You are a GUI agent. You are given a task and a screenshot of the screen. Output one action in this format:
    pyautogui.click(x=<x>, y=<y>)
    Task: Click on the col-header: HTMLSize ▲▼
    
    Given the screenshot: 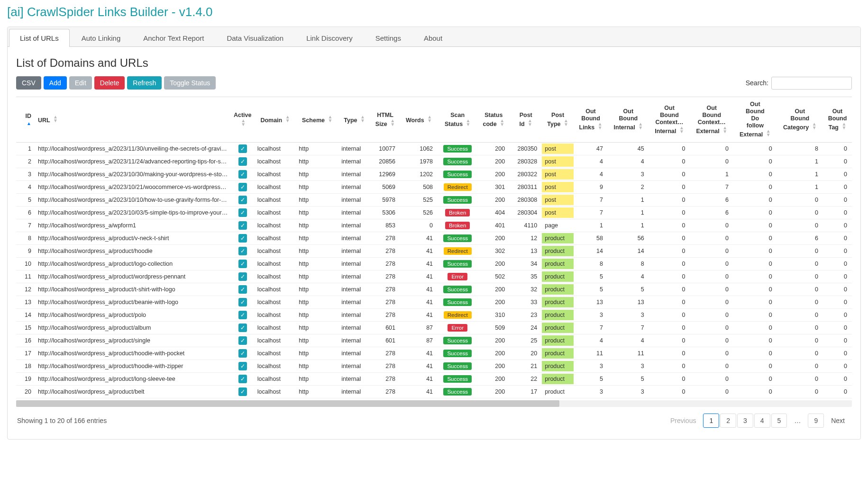 What is the action you would take?
    pyautogui.click(x=385, y=120)
    